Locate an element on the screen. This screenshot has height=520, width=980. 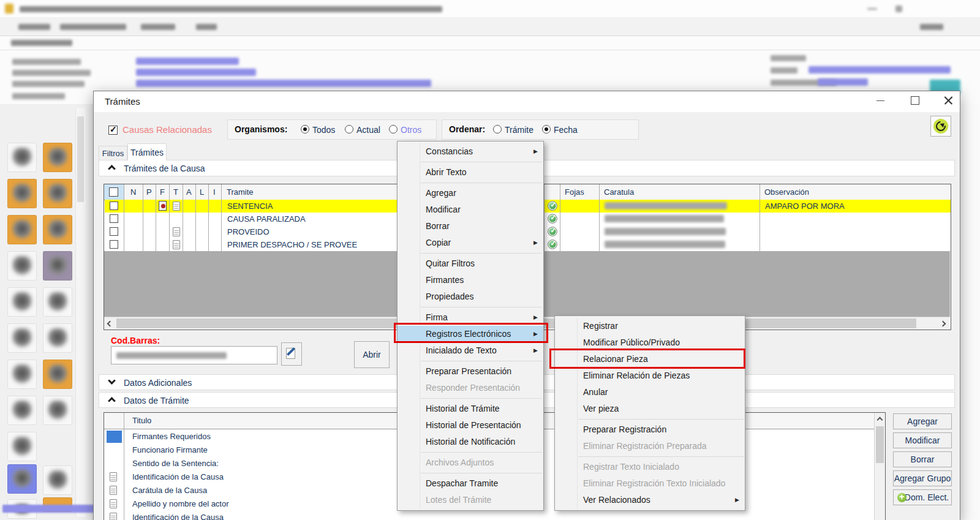
select-all-checkbox is located at coordinates (114, 192).